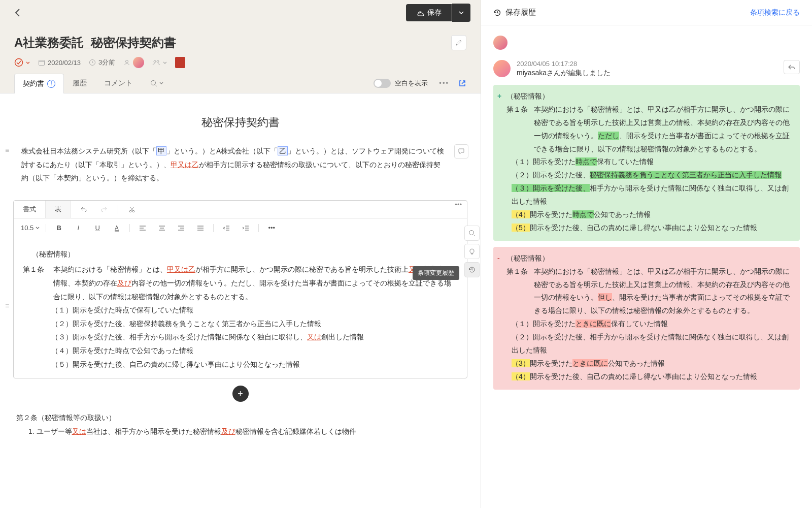 The image size is (812, 508). I want to click on history-timestamp: 2020/04/05 10:17:28, so click(647, 64).